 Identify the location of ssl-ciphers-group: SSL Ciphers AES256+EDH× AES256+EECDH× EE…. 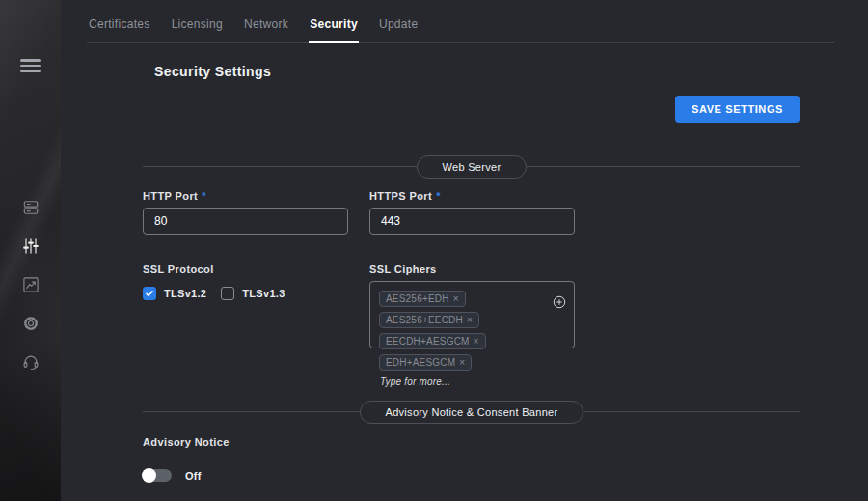
(473, 306).